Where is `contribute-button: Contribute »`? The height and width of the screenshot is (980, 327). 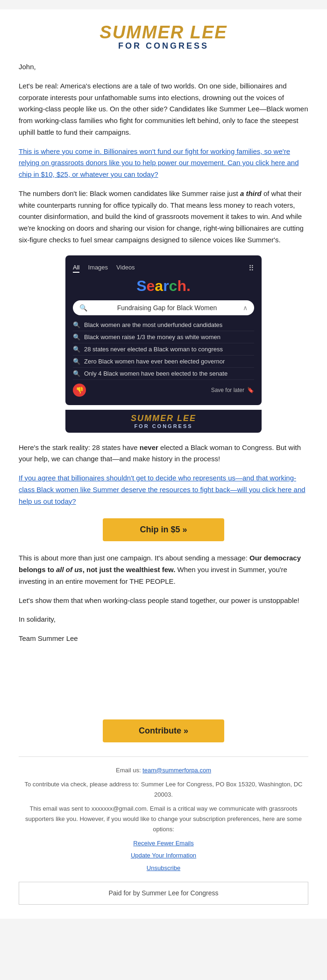
contribute-button: Contribute » is located at coordinates (164, 731).